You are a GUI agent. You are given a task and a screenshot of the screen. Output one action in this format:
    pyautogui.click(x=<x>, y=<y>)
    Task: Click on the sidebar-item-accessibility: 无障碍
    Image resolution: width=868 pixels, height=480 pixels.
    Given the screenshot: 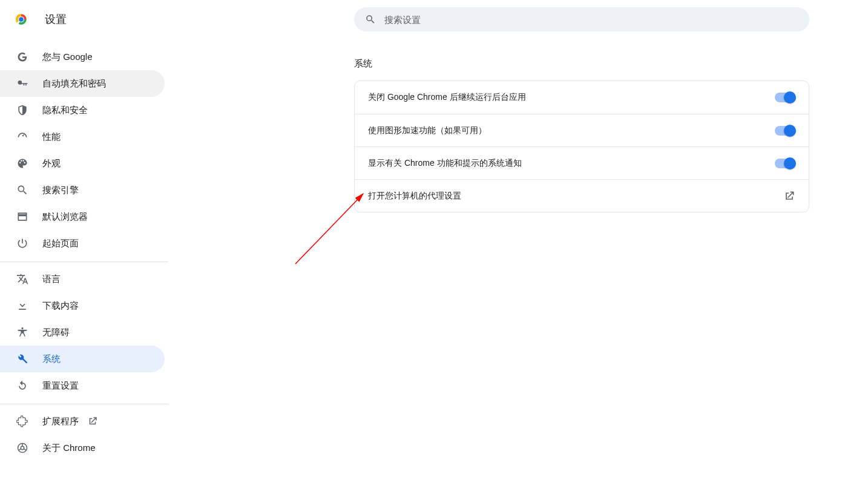 What is the action you would take?
    pyautogui.click(x=82, y=332)
    